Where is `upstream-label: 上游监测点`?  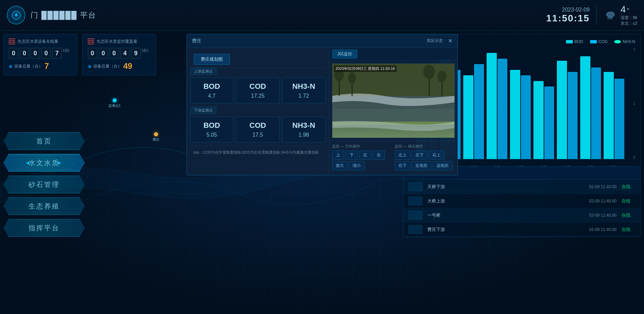 upstream-label: 上游监测点 is located at coordinates (203, 71).